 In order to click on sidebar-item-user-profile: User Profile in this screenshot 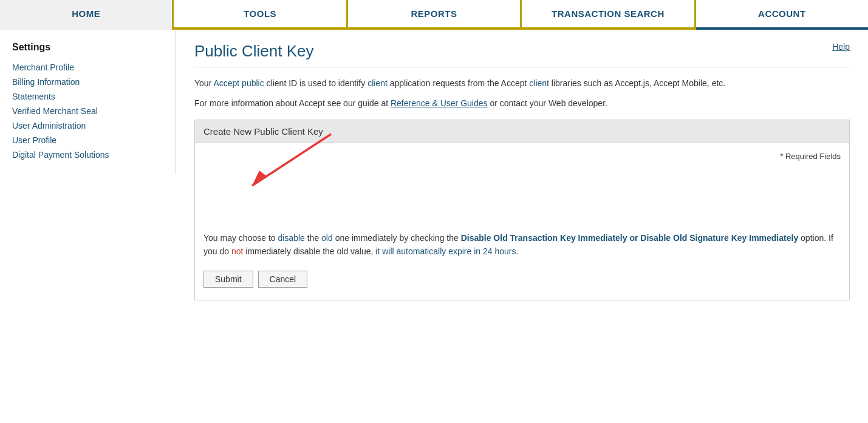, I will do `click(87, 140)`.